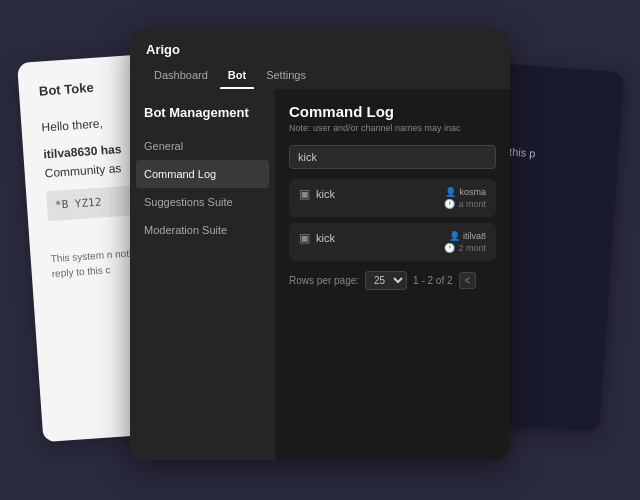  Describe the element at coordinates (450, 192) in the screenshot. I see `user-icon-1: 👤` at that location.